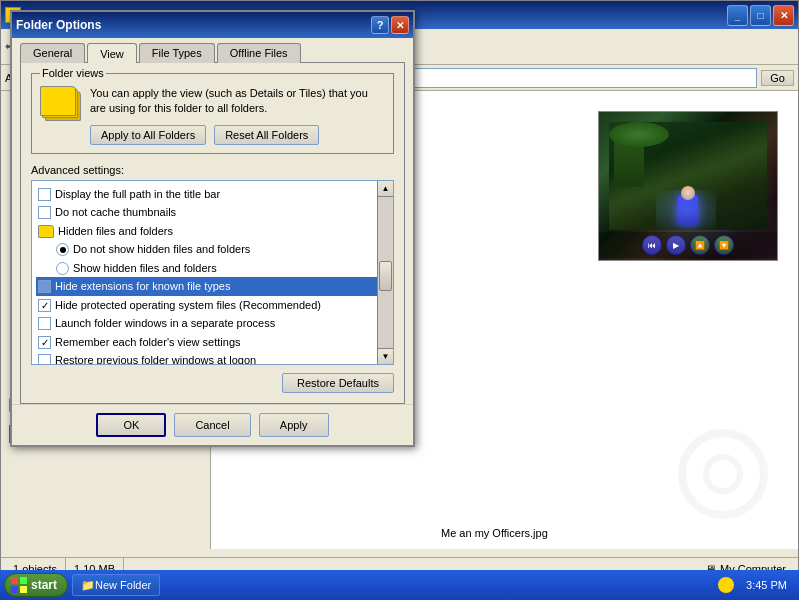 The height and width of the screenshot is (600, 799). What do you see at coordinates (212, 324) in the screenshot?
I see `setting-launch-separate: Launch folder windows in a separate proc…` at bounding box center [212, 324].